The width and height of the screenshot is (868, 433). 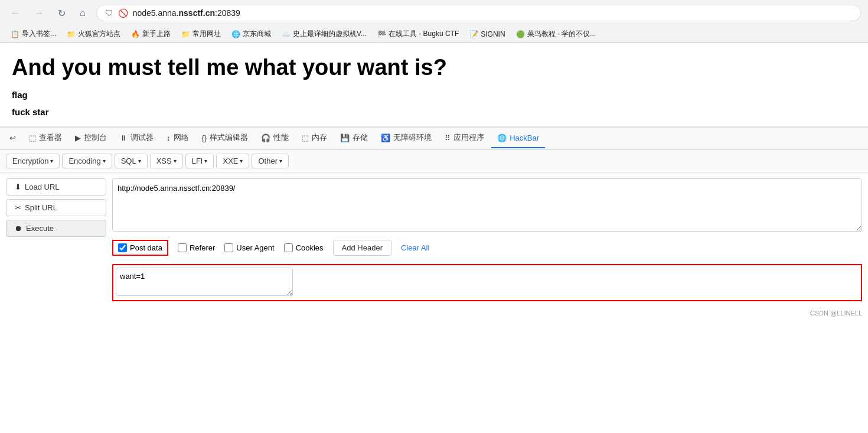 What do you see at coordinates (18, 187) in the screenshot?
I see `load-url-icon: ⬇` at bounding box center [18, 187].